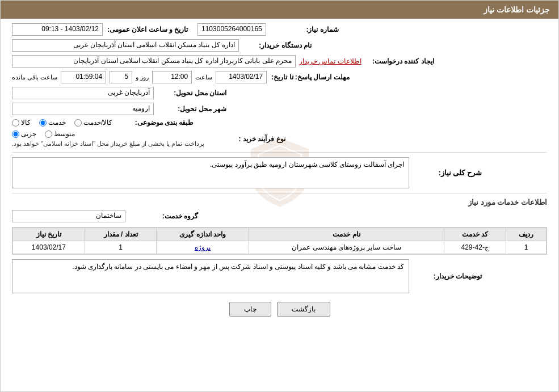 Image resolution: width=559 pixels, height=392 pixels. Describe the element at coordinates (279, 193) in the screenshot. I see `divider2` at that location.